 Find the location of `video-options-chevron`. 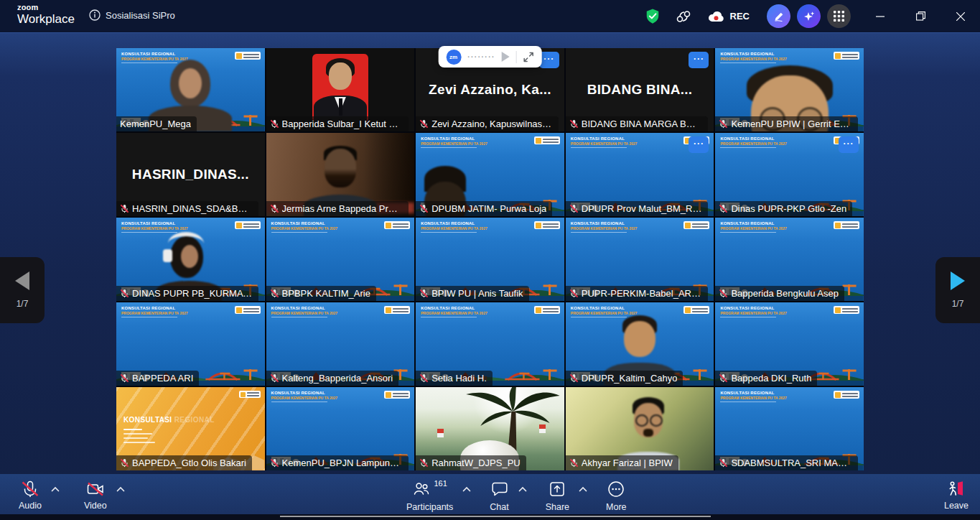

video-options-chevron is located at coordinates (121, 489).